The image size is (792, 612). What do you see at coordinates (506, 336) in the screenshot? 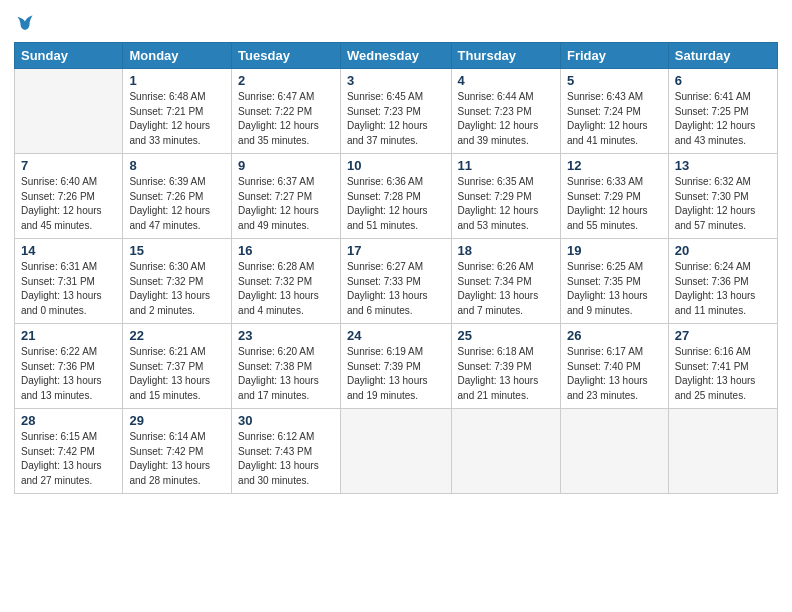
I see `day-number: 25` at bounding box center [506, 336].